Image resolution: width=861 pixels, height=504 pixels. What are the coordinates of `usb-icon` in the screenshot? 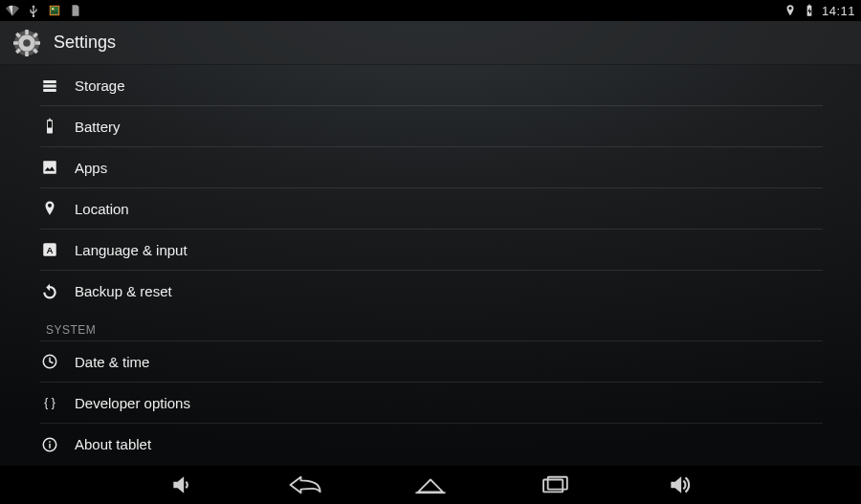 It's located at (33, 11).